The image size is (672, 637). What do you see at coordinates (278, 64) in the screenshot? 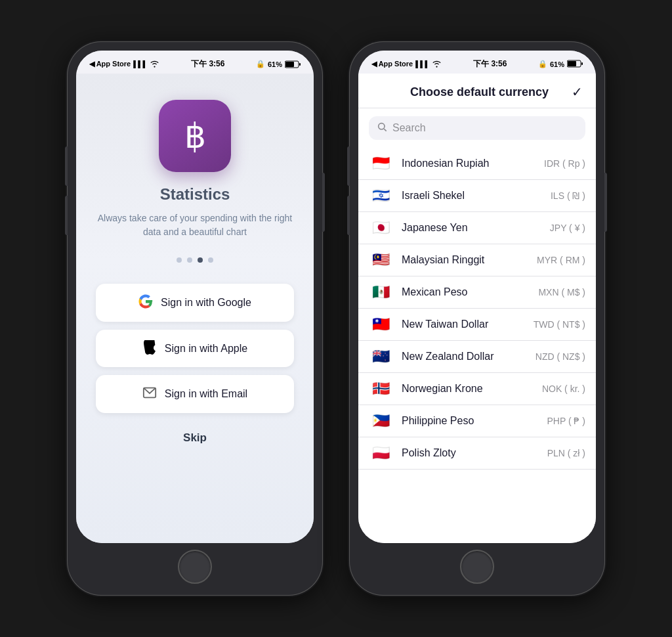
I see `status-right-1: 🔒 61%` at bounding box center [278, 64].